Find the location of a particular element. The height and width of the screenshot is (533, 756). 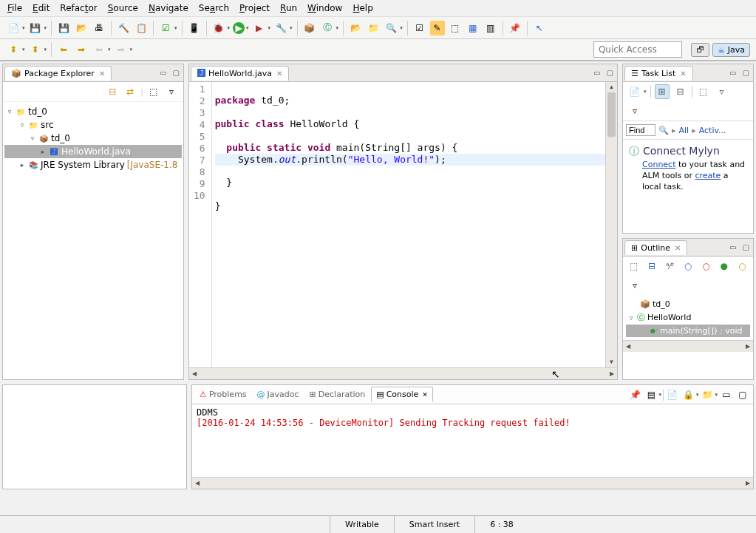

outline-hscroll: ◀▶ is located at coordinates (688, 346).